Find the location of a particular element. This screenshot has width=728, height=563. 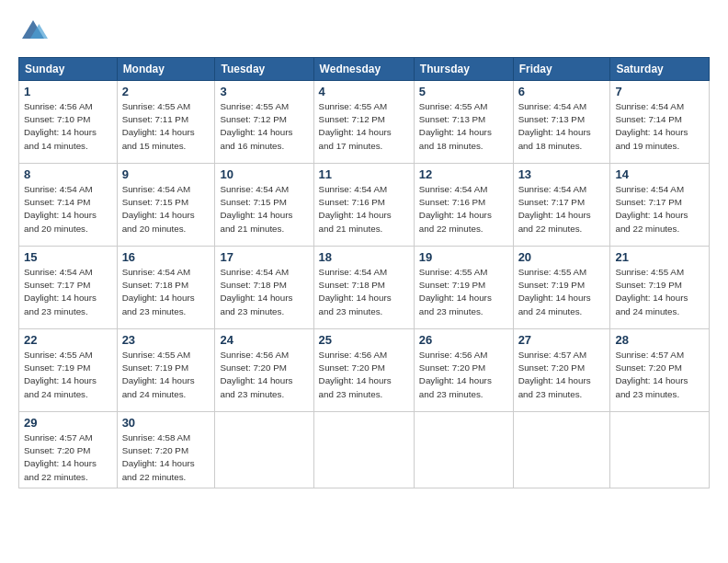

day-number: 13 is located at coordinates (563, 175).